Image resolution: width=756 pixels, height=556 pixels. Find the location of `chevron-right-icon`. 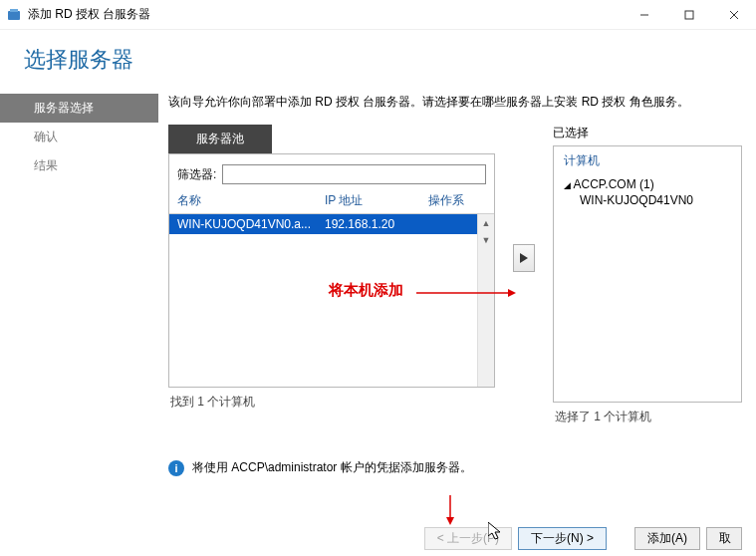

chevron-right-icon is located at coordinates (524, 258).